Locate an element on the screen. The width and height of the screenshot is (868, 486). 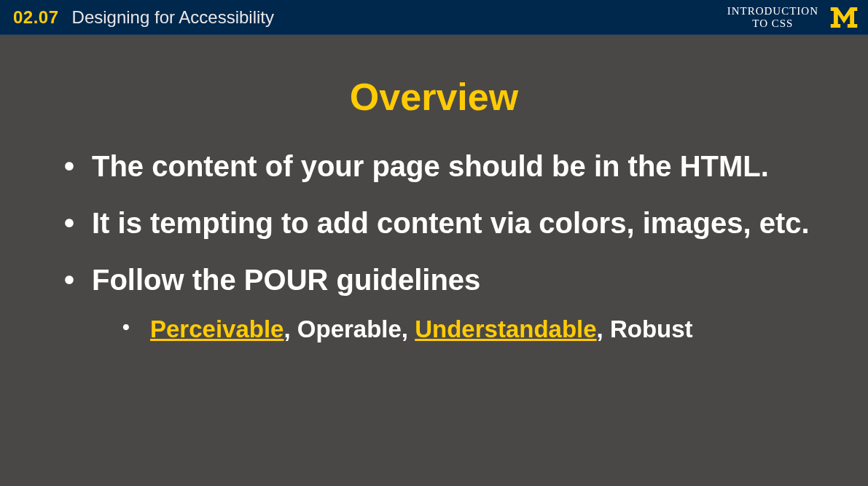
michigan-logo-icon is located at coordinates (844, 17).